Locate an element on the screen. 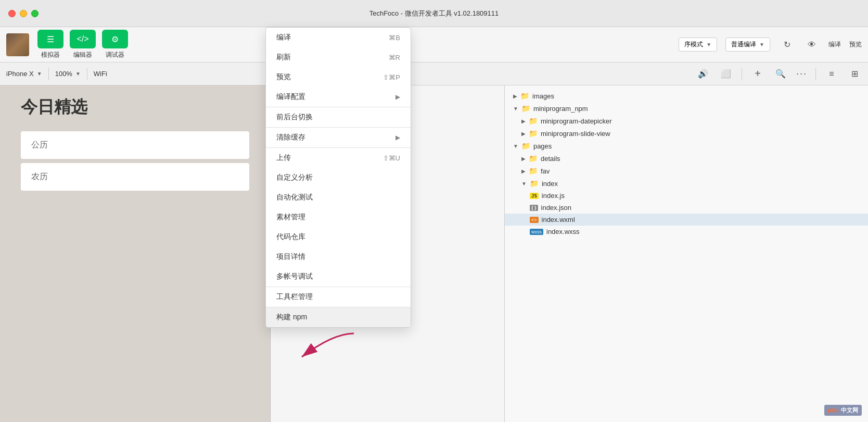 The height and width of the screenshot is (422, 868). menu-item-custom-analysis: 自定义分析 is located at coordinates (338, 178).